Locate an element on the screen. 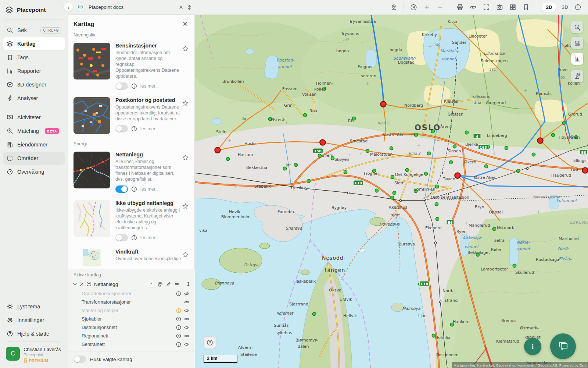 Image resolution: width=588 pixels, height=368 pixels. chat-fab is located at coordinates (563, 346).